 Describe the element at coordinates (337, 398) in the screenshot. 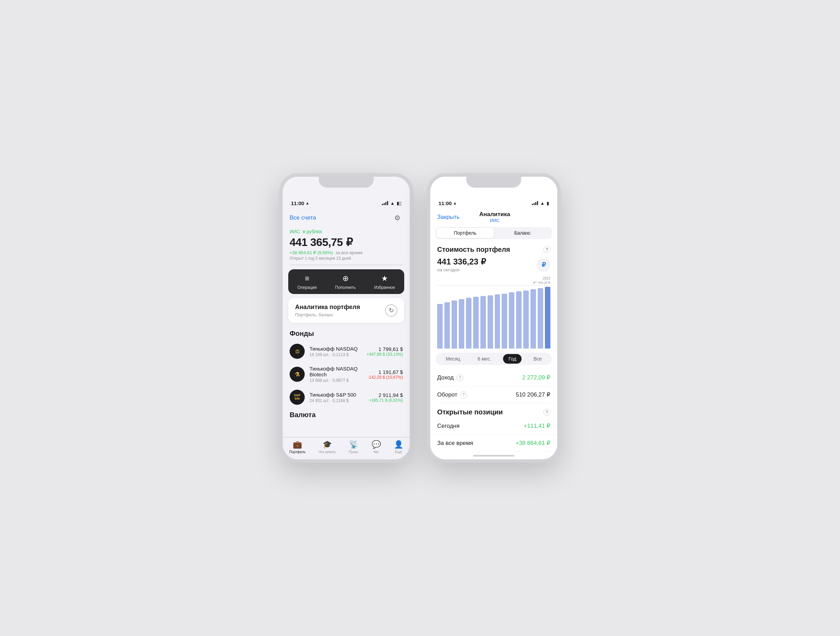

I see `fund-info-sp500: Тинькофф S&P 500 24 931 шт. · 0,1168 $` at that location.